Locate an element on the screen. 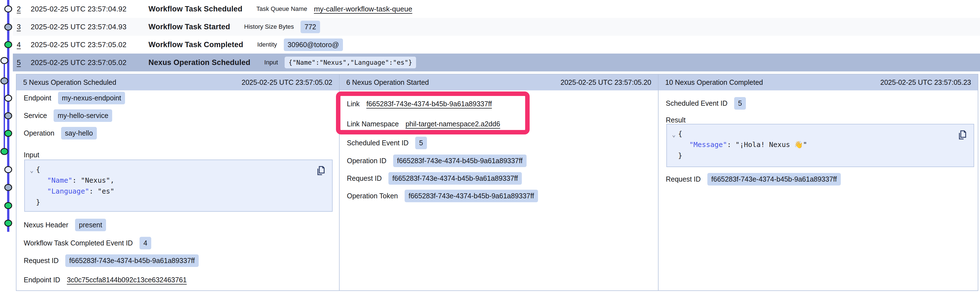 This screenshot has width=980, height=294. endpoint-id-link: 3c0c75ccfa8144b092c13ce632463761 is located at coordinates (127, 280).